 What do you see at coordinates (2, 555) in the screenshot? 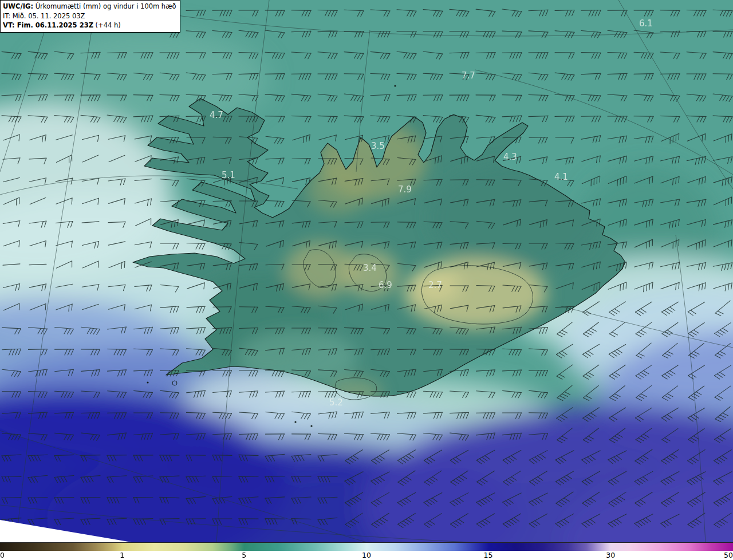
I see `legend-tick-0: 0` at bounding box center [2, 555].